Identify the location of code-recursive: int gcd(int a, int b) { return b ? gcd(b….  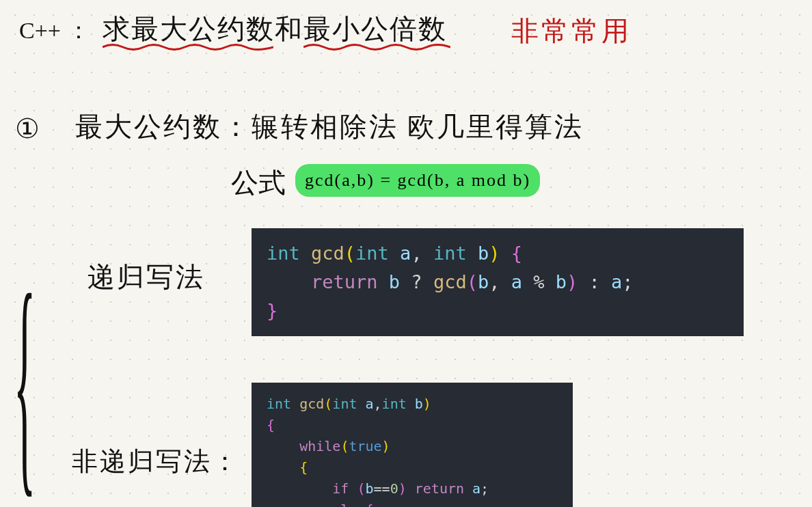
(498, 282).